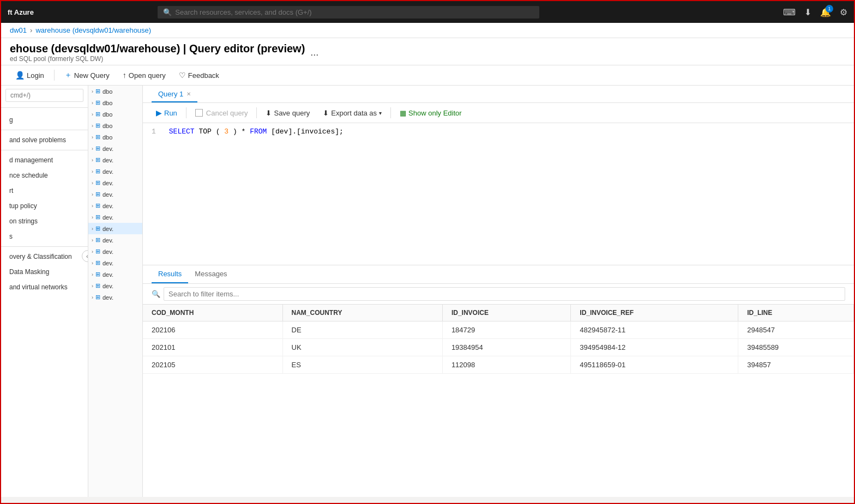  Describe the element at coordinates (498, 313) in the screenshot. I see `table-header-row: COD_MONTH NAM_COUNTRY ID_INVOICE ID_INVO…` at that location.